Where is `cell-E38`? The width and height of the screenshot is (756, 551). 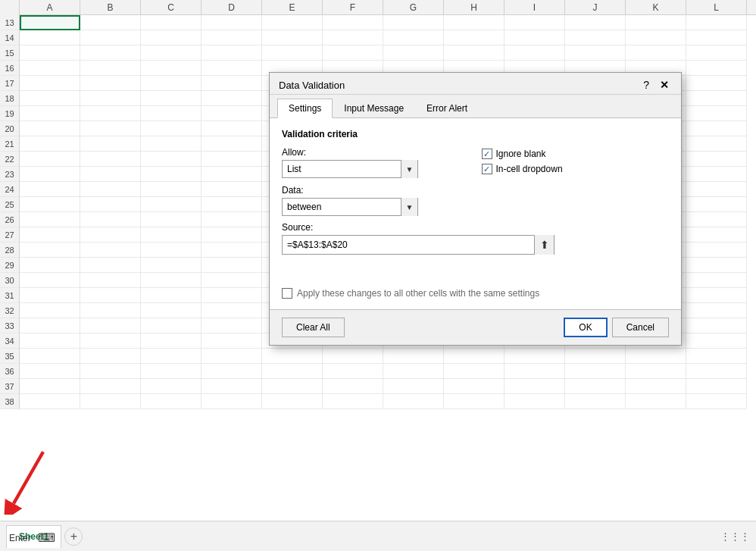
cell-E38 is located at coordinates (292, 402).